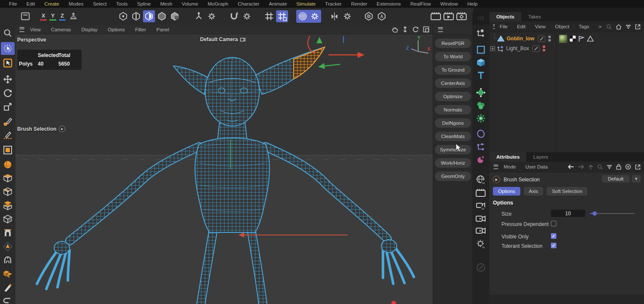 This screenshot has height=304, width=644. What do you see at coordinates (481, 105) in the screenshot?
I see `metaball-icon` at bounding box center [481, 105].